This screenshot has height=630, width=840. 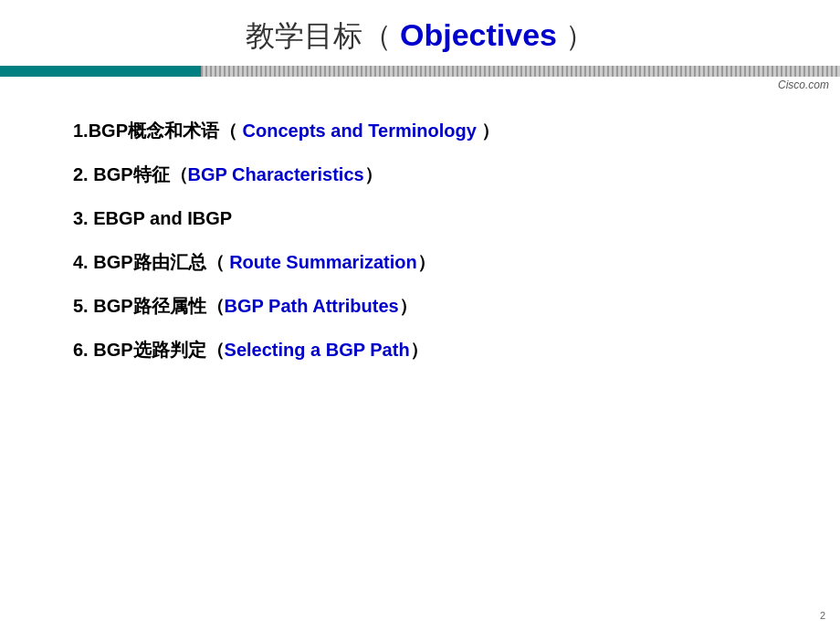 I want to click on list-item: 1.BGP概念和术语（ Concepts and Terminology ）, so click(x=429, y=131).